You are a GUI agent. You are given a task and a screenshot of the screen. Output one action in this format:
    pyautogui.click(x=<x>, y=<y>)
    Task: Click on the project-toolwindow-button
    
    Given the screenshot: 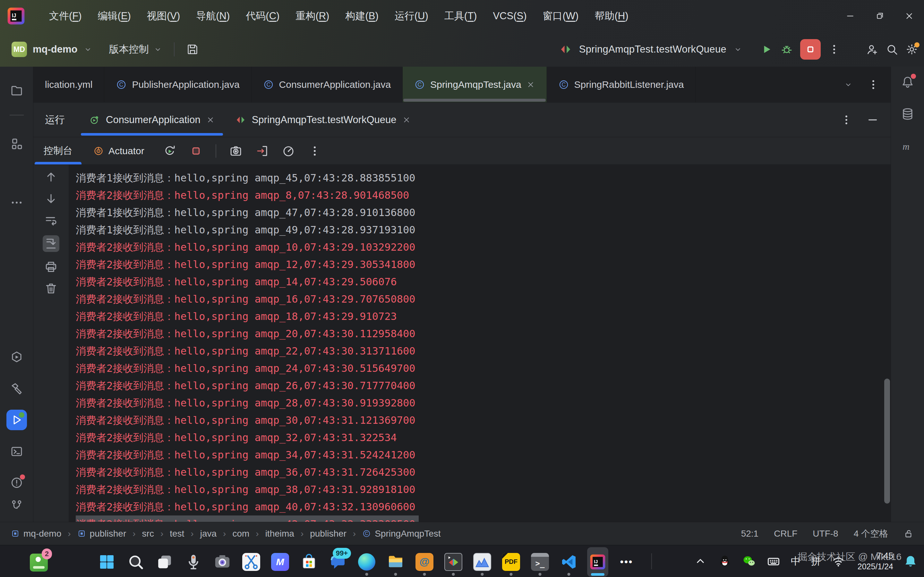 What is the action you would take?
    pyautogui.click(x=17, y=90)
    